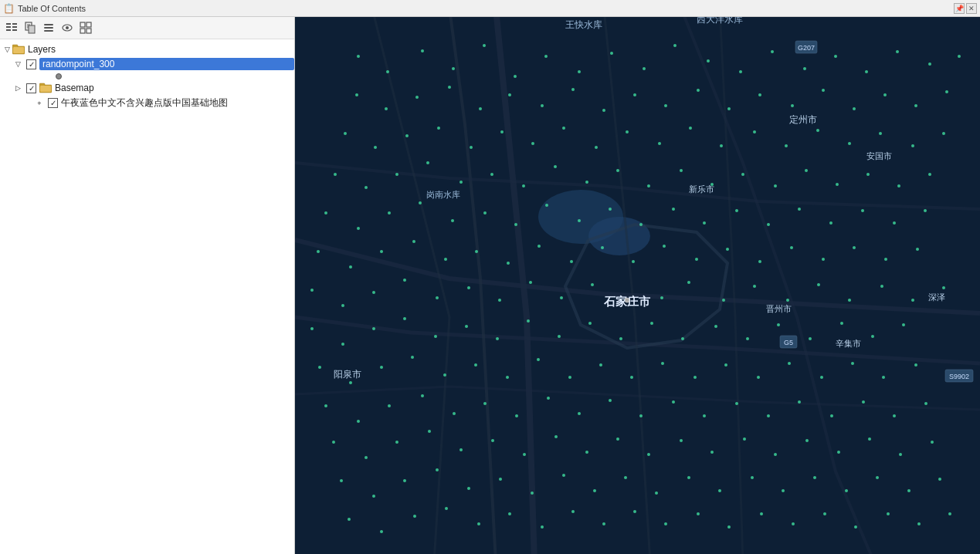 The width and height of the screenshot is (980, 554). Describe the element at coordinates (31, 65) in the screenshot. I see `randompoint-checkbox` at that location.